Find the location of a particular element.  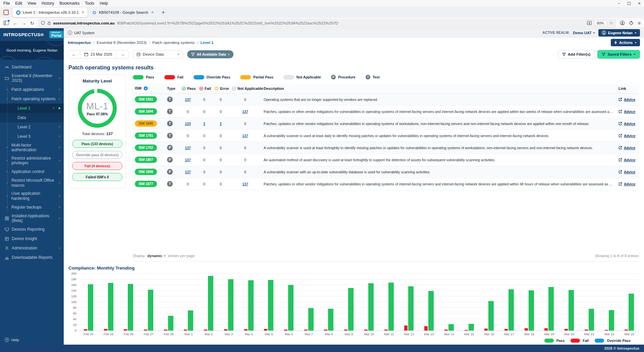

zoom-level-badge: 80% is located at coordinates (600, 23).